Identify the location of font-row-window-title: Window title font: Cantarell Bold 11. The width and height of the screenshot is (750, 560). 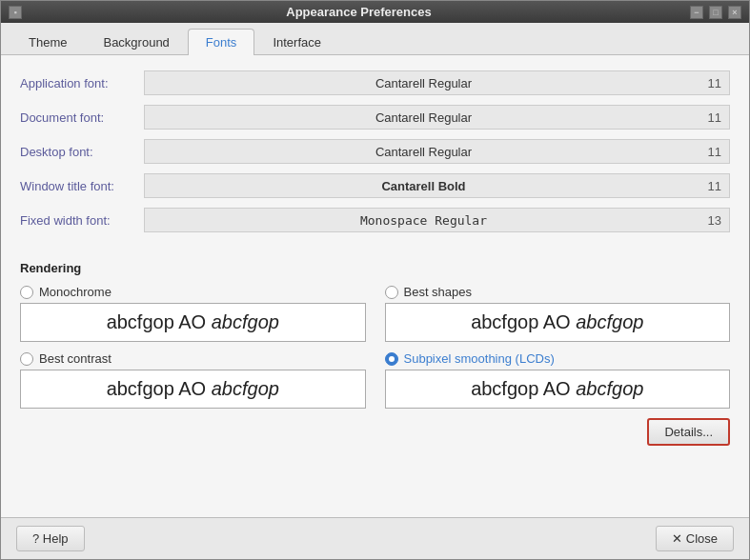
(375, 186).